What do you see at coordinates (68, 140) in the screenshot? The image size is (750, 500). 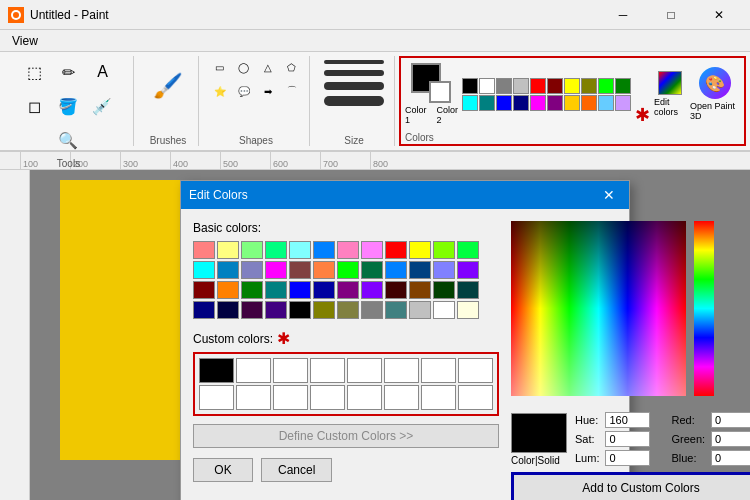 I see `magnify-tool-button: 🔍` at bounding box center [68, 140].